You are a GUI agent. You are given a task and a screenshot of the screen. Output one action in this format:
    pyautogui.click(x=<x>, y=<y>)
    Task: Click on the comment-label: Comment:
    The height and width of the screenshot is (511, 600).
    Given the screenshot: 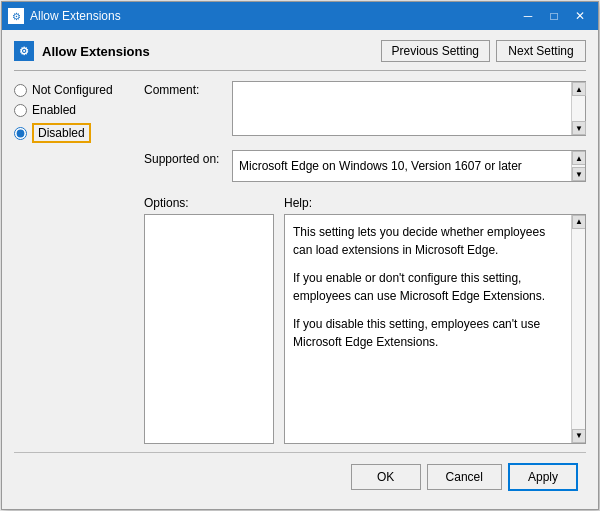 What is the action you would take?
    pyautogui.click(x=184, y=89)
    